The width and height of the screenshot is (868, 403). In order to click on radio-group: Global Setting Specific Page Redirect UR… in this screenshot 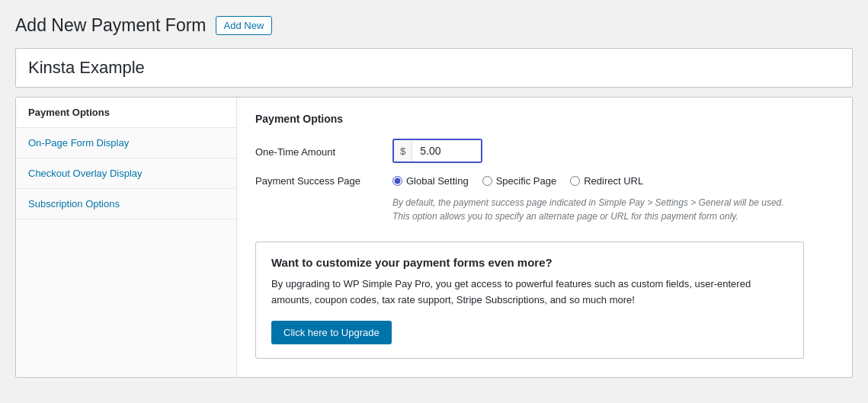, I will do `click(518, 181)`.